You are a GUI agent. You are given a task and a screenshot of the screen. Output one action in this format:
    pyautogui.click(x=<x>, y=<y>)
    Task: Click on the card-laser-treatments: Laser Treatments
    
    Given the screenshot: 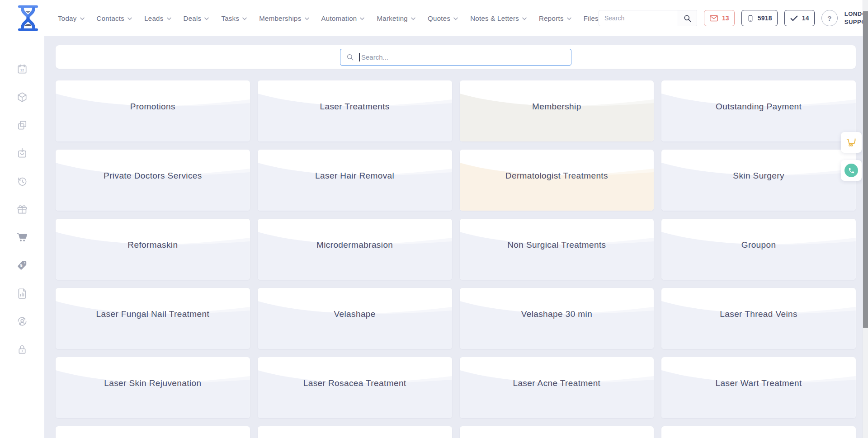 What is the action you would take?
    pyautogui.click(x=355, y=111)
    